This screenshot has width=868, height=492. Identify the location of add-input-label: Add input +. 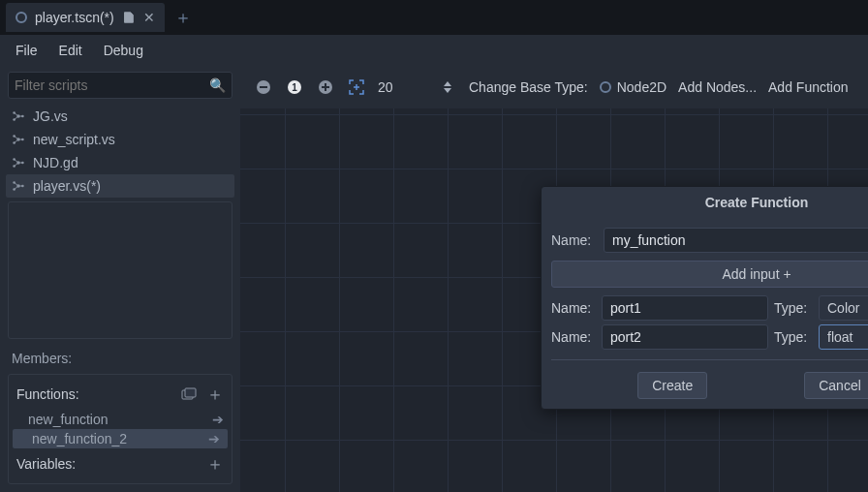
(756, 274).